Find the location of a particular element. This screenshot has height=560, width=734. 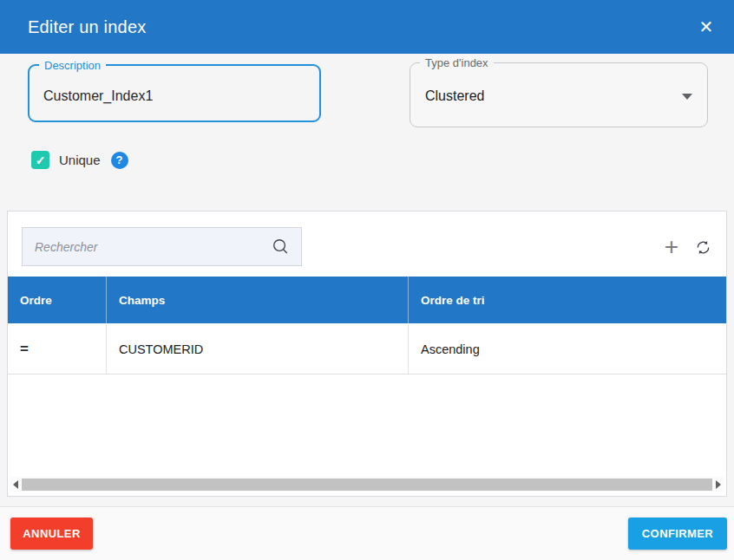

column-header-champs: Champs is located at coordinates (258, 300).